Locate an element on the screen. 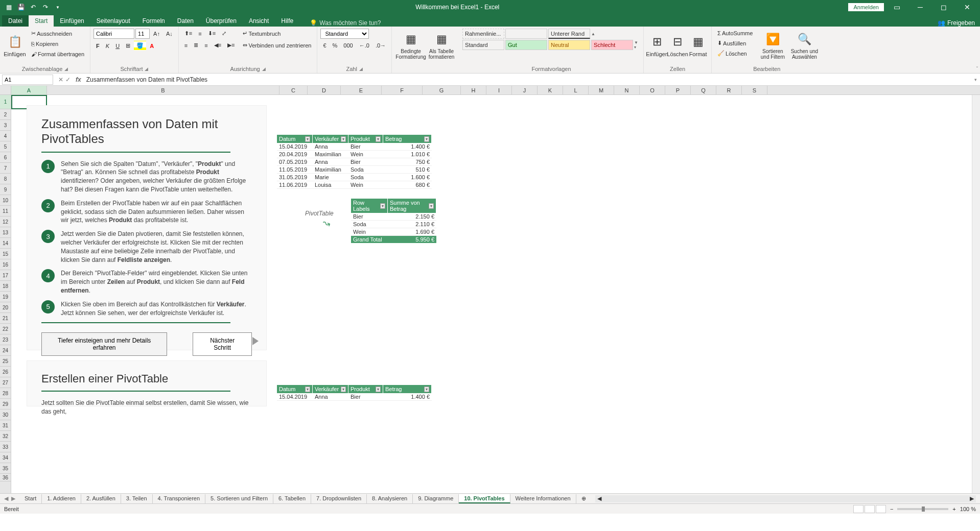 The width and height of the screenshot is (980, 531). table-row: 20.04.2019MaximilianWein1.010 € is located at coordinates (355, 154).